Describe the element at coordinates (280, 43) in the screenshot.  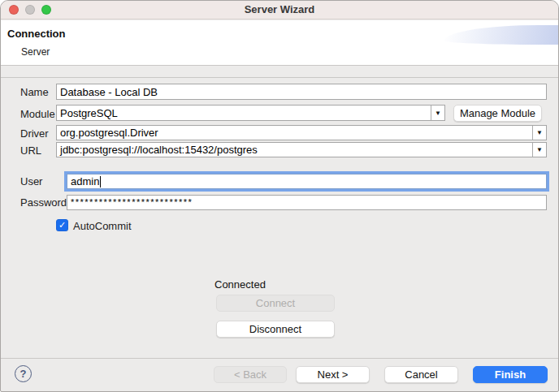
I see `wizard-header: Connection Server` at that location.